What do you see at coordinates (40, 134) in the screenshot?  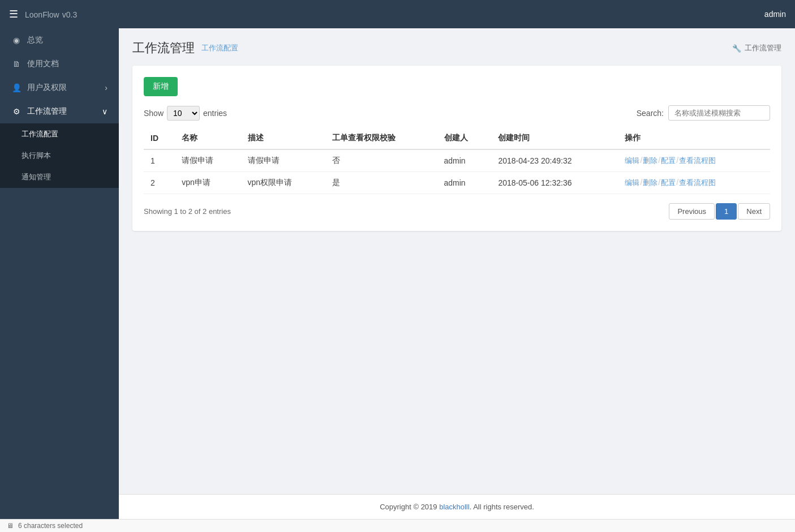 I see `sidebar-sub-label: 工作流配置` at bounding box center [40, 134].